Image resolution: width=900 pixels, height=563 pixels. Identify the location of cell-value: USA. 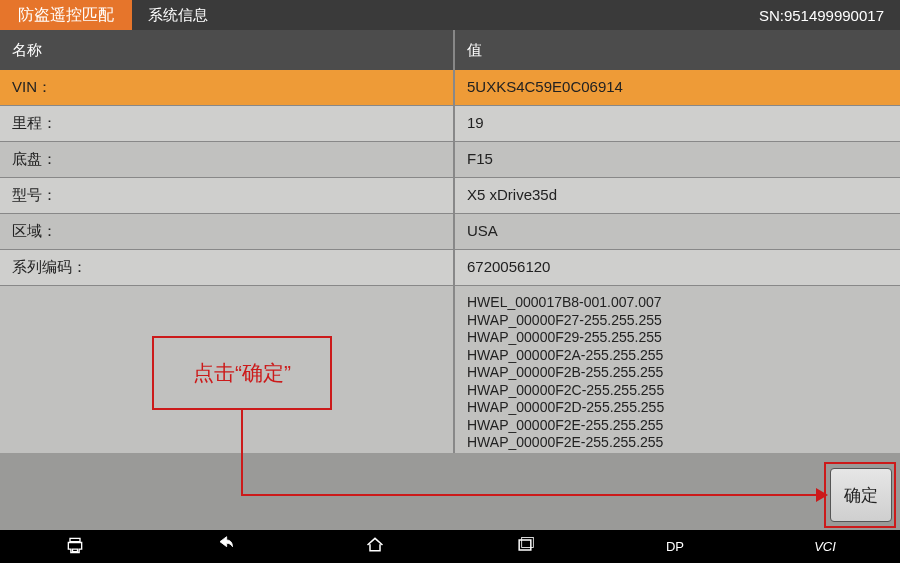
(678, 232).